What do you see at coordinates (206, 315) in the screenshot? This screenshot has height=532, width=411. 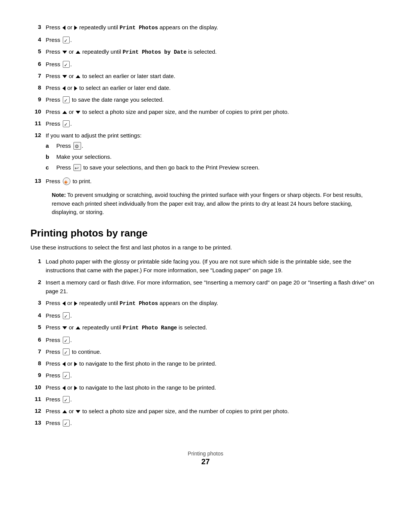 I see `s2-step-4: 4 Press .` at bounding box center [206, 315].